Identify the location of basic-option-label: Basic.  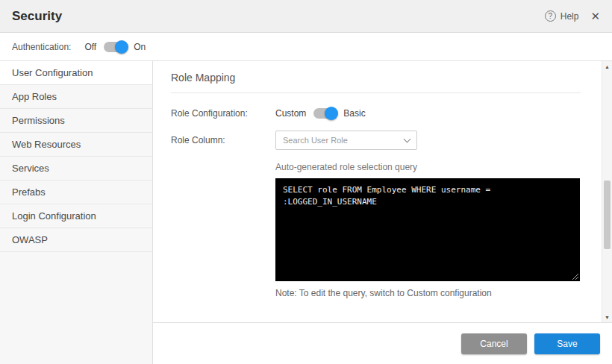
(354, 113).